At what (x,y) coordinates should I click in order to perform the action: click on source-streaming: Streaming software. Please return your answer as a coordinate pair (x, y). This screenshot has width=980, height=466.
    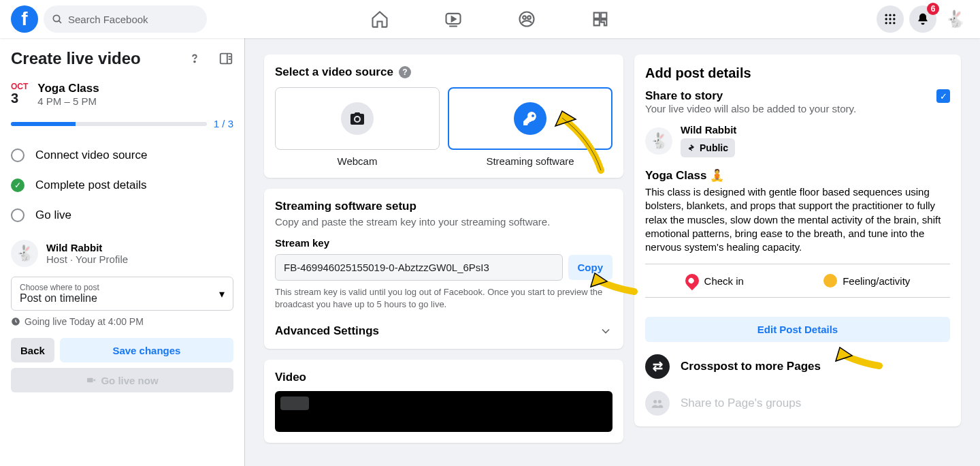
    Looking at the image, I should click on (530, 127).